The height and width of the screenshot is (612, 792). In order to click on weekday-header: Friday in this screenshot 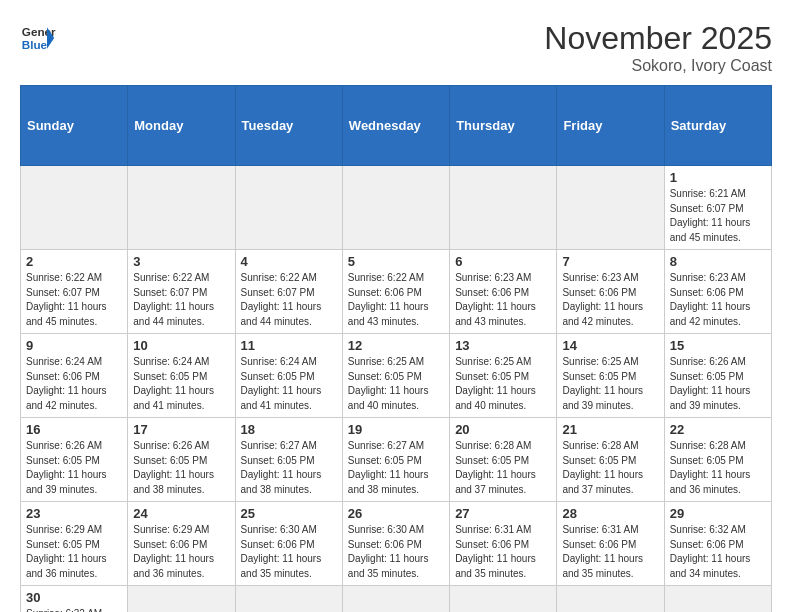, I will do `click(610, 126)`.